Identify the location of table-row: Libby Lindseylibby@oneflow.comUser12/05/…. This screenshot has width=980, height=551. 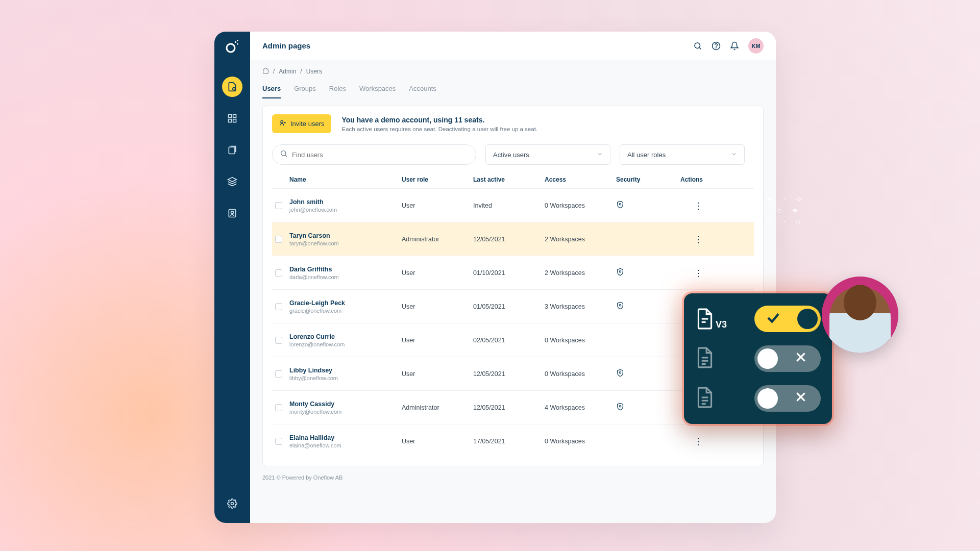
(513, 373).